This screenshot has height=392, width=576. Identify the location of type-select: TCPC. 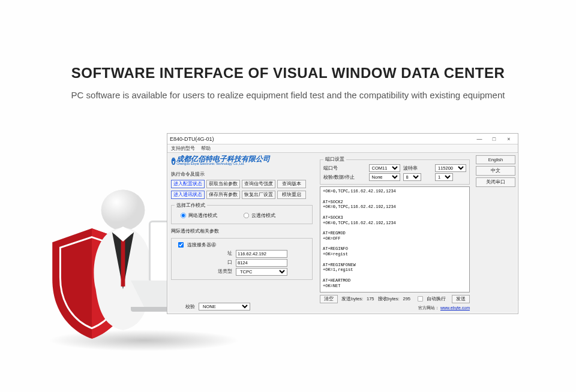
(262, 272).